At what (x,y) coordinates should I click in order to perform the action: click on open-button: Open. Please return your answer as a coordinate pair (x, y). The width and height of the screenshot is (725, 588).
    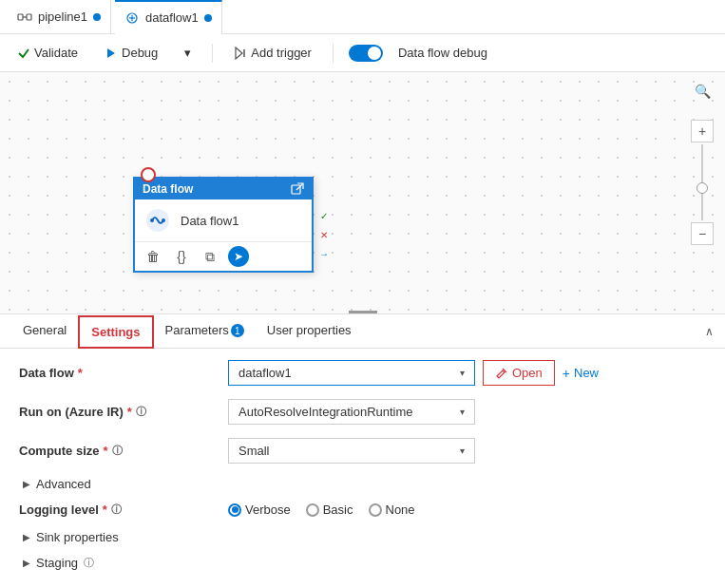
    Looking at the image, I should click on (519, 372).